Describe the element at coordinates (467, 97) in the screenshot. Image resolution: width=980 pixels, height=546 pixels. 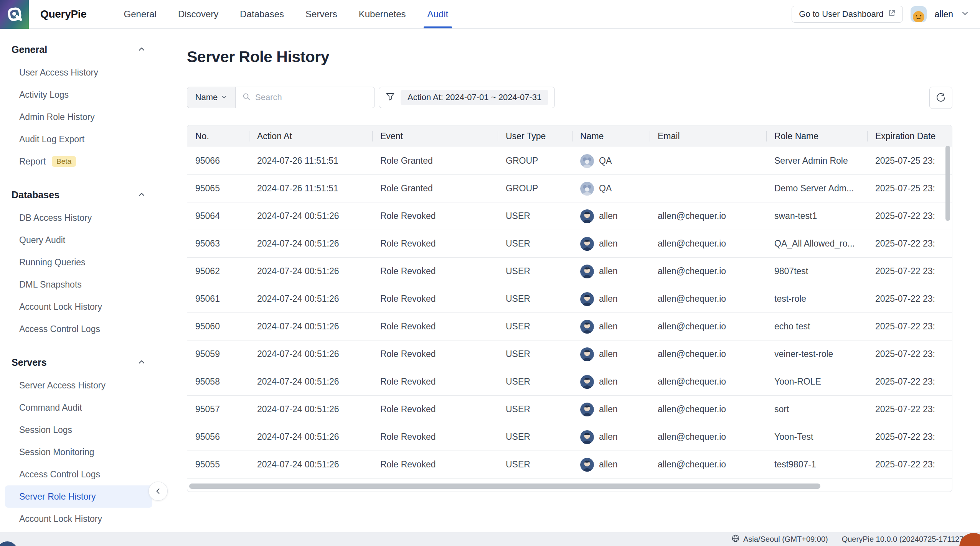
I see `date-range-filter: Action At: 2024-07-01 ~ 2024-07-31` at that location.